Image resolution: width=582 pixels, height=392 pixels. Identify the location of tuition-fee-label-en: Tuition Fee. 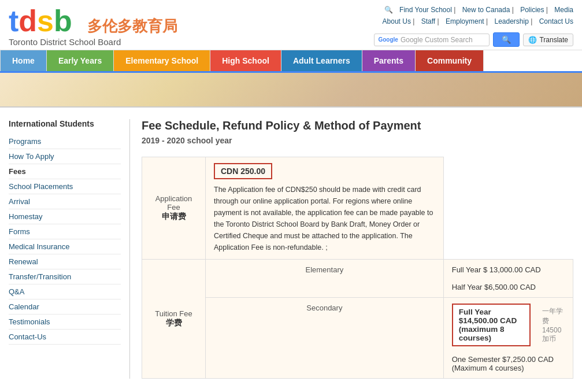
(173, 313).